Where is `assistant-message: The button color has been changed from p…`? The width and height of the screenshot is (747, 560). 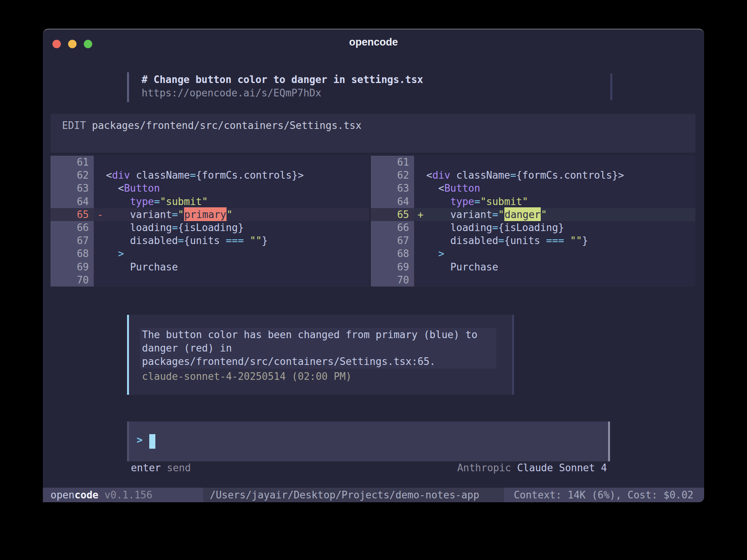 assistant-message: The button color has been changed from p… is located at coordinates (319, 355).